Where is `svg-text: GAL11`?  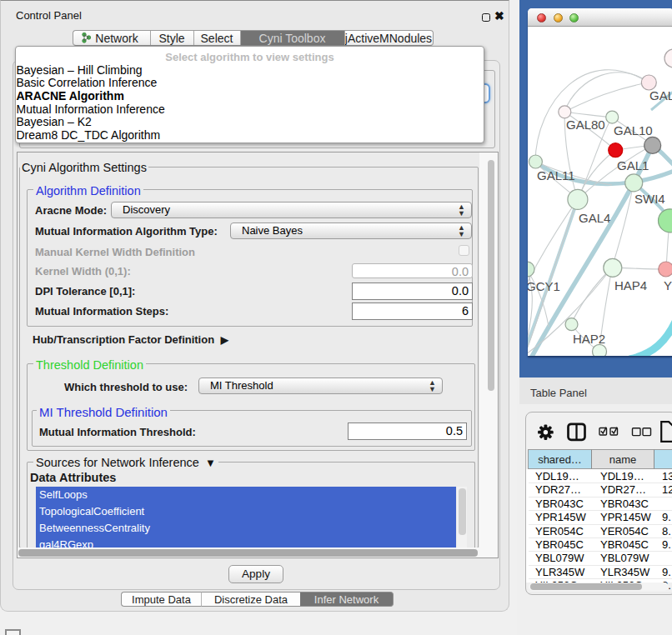
svg-text: GAL11 is located at coordinates (556, 175).